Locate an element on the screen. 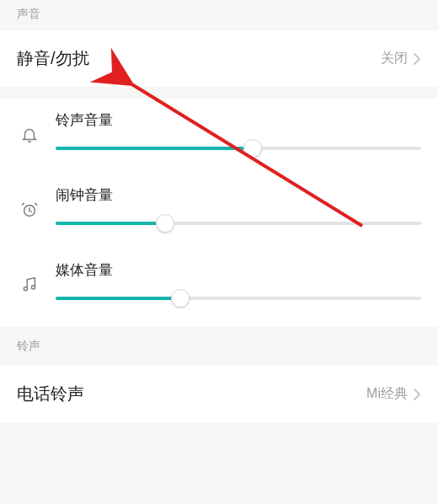 The width and height of the screenshot is (438, 504). slider-row-alarm: 闹钟音量 is located at coordinates (219, 211).